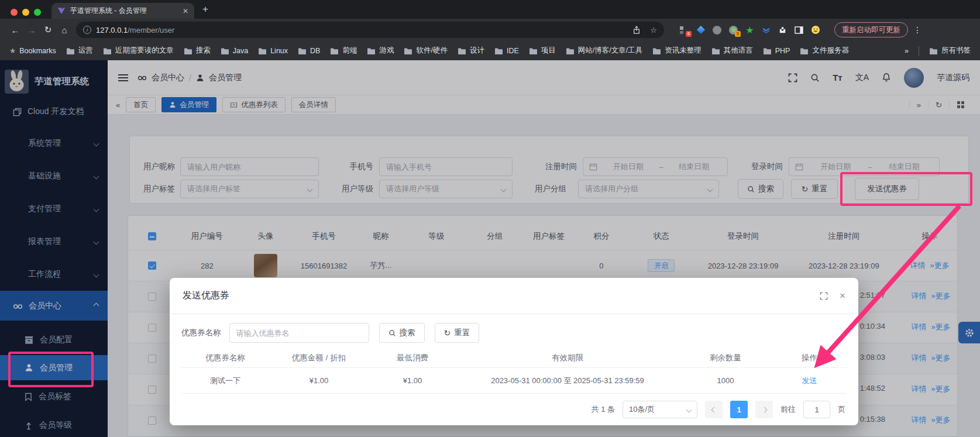 Image resolution: width=980 pixels, height=437 pixels. What do you see at coordinates (205, 9) in the screenshot?
I see `new-tab-button: +` at bounding box center [205, 9].